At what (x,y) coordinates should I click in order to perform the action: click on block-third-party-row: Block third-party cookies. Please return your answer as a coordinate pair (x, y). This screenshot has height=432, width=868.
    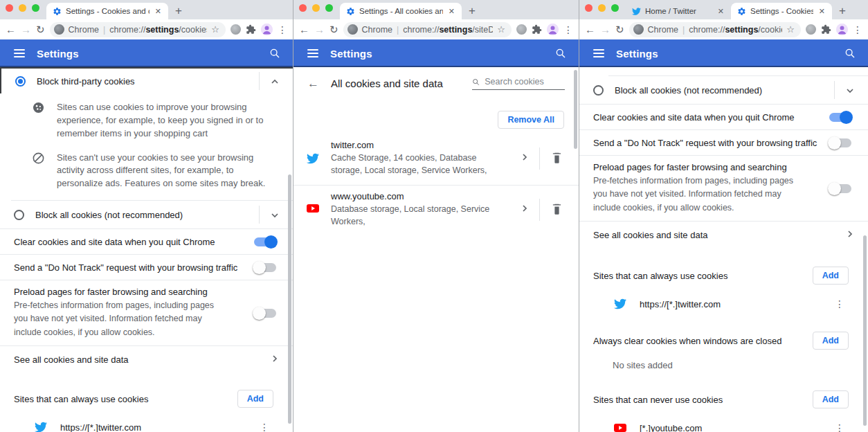
    Looking at the image, I should click on (147, 80).